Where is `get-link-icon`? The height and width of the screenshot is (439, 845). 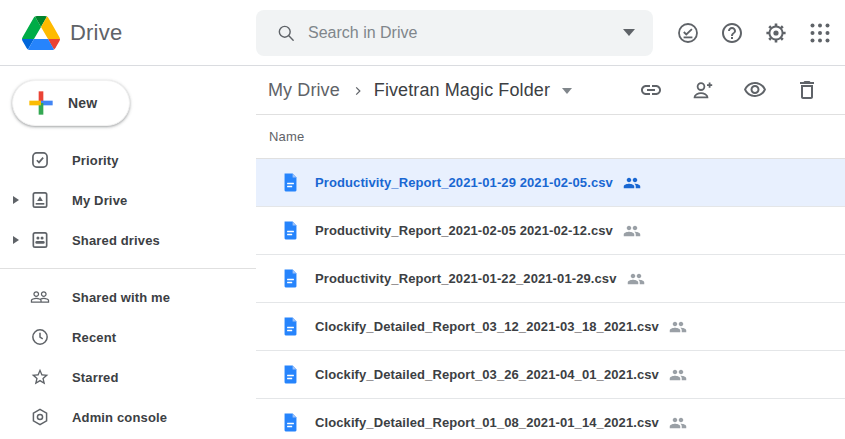 get-link-icon is located at coordinates (651, 90).